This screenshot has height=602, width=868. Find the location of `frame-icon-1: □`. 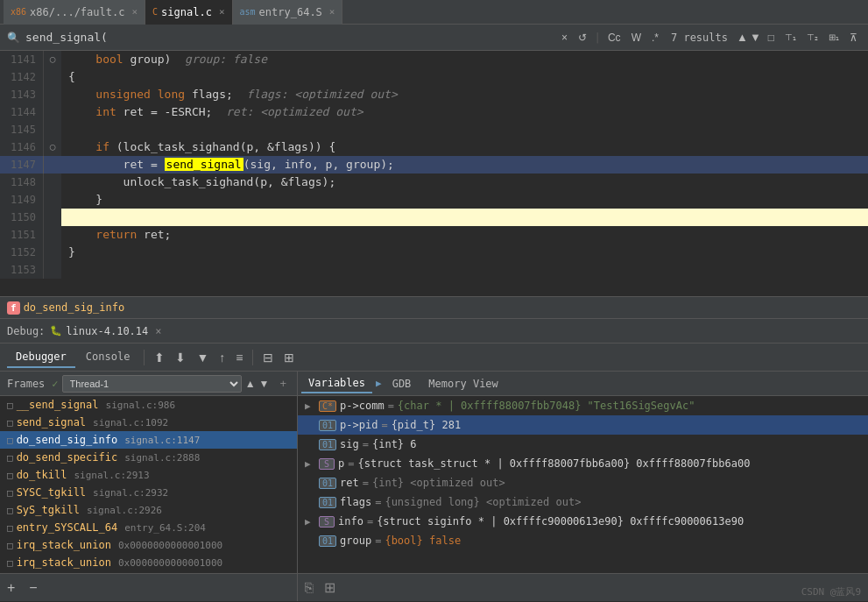

frame-icon-1: □ is located at coordinates (11, 422).